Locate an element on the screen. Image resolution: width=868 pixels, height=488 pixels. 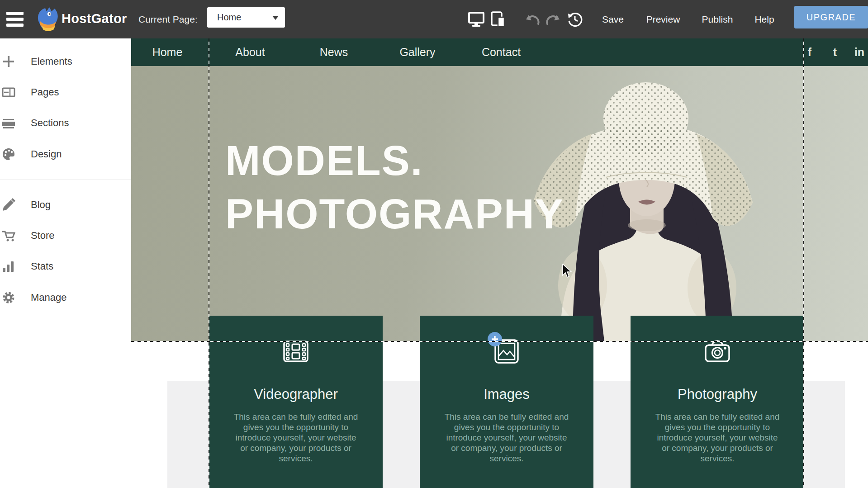
site-nav-news: News is located at coordinates (334, 52).